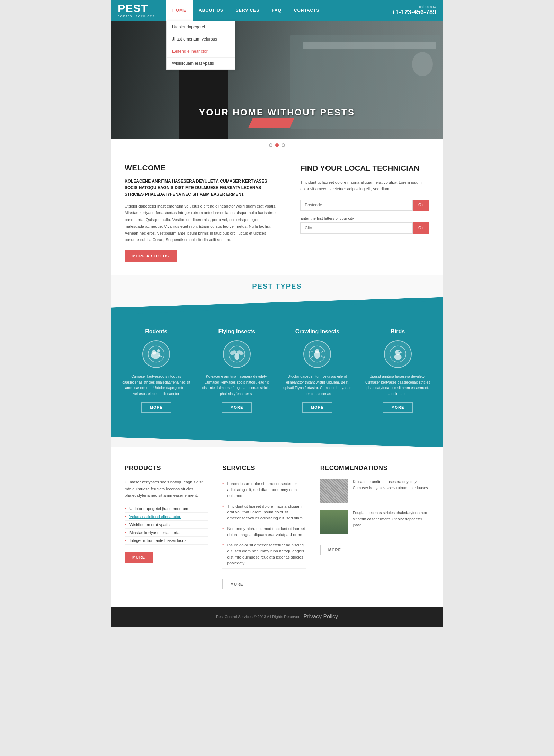  Describe the element at coordinates (167, 468) in the screenshot. I see `products-title: PRODUCTS` at that location.